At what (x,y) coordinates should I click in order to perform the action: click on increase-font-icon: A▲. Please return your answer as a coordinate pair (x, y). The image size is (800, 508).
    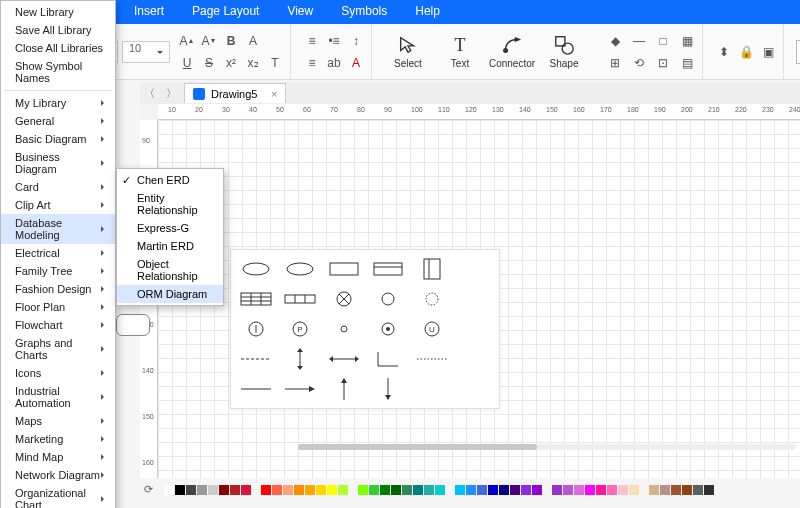
    Looking at the image, I should click on (187, 41).